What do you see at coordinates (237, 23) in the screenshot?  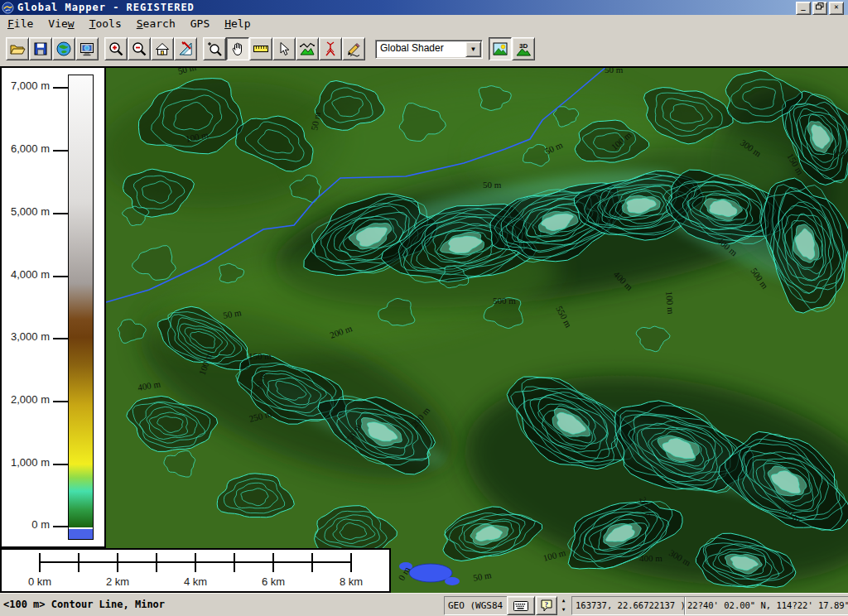 I see `menu-help: Help` at bounding box center [237, 23].